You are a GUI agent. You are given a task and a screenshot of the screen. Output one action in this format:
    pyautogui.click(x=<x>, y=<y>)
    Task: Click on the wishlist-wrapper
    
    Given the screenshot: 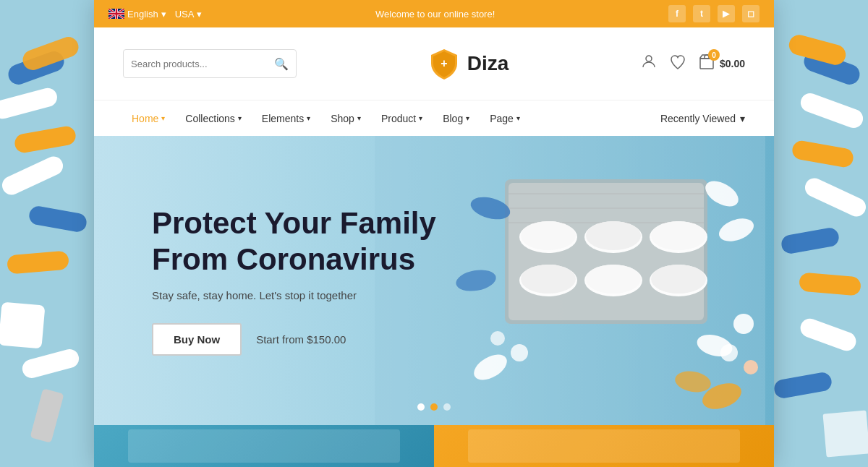 What is the action you would take?
    pyautogui.click(x=678, y=64)
    